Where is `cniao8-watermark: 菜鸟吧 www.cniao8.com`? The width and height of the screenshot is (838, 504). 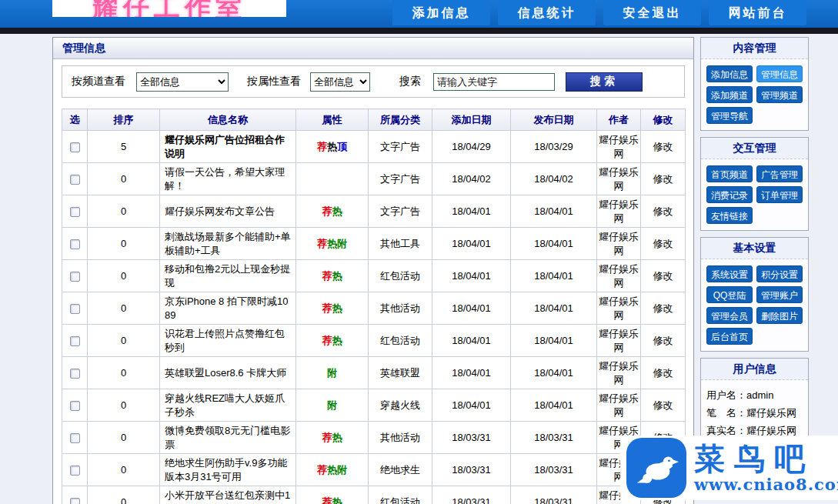
cniao8-watermark: 菜鸟吧 www.cniao8.com is located at coordinates (729, 468).